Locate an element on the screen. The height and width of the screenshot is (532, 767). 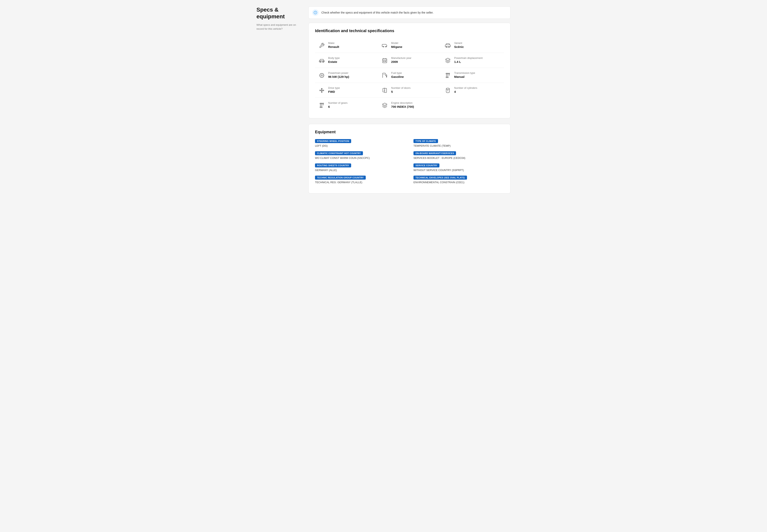
equip-service-country-value: WITHOUT SERVICE COUNTRY (SSPRPT) is located at coordinates (459, 170).